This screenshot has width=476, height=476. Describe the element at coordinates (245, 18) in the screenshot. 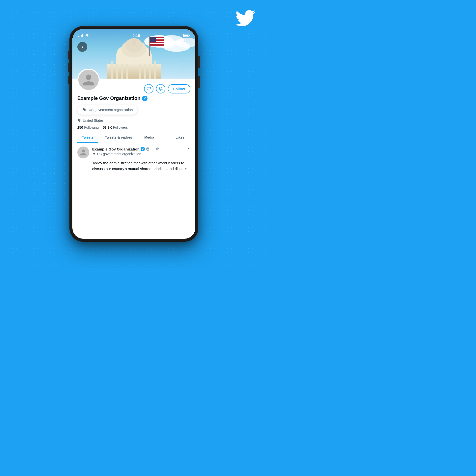

I see `twitter-logo` at that location.